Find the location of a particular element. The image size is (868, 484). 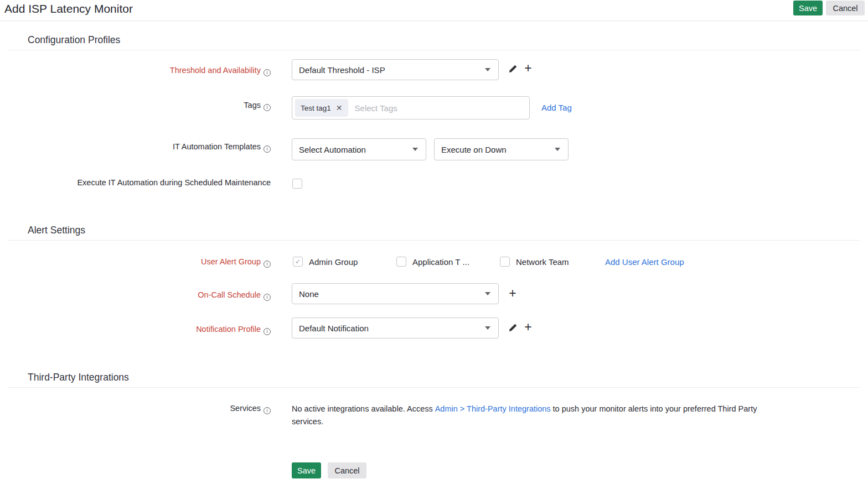

cancel-button-top: Cancel is located at coordinates (845, 8).